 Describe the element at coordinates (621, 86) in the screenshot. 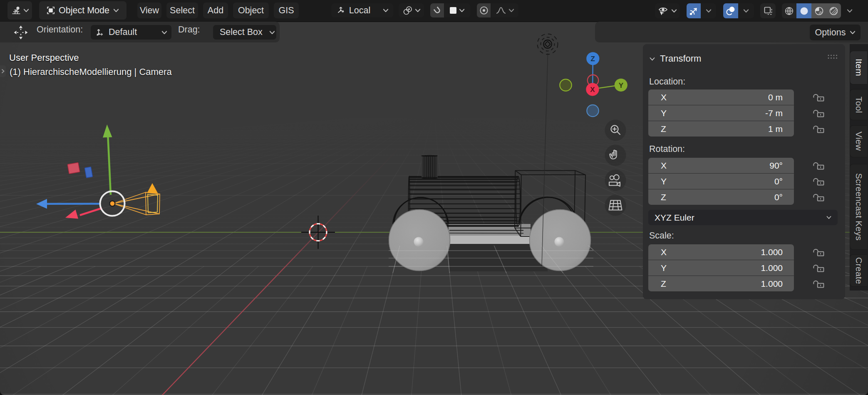

I see `svg-text: Y` at that location.